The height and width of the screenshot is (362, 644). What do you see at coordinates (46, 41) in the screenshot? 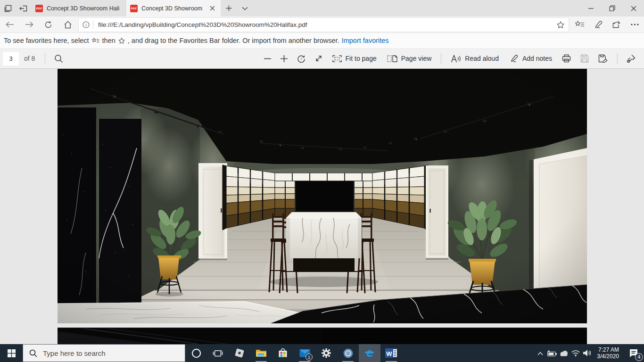
I see `favbar-text-1: To see favorites here, select` at bounding box center [46, 41].